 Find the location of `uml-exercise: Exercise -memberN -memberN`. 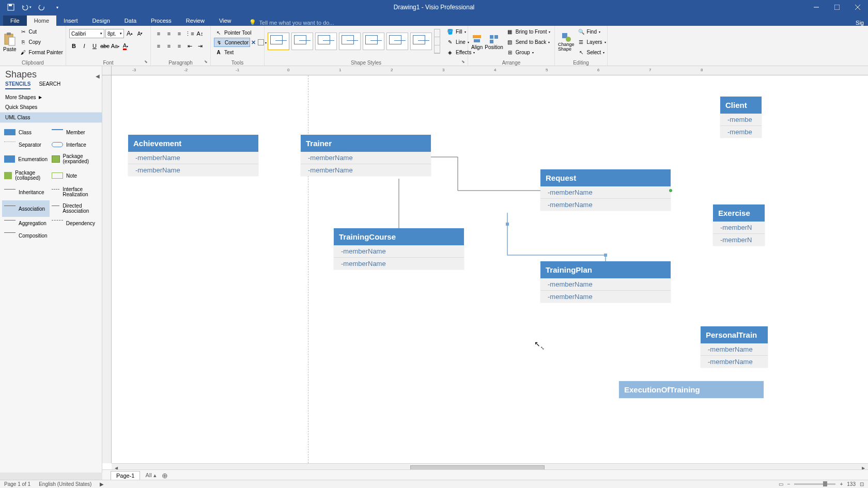

uml-exercise: Exercise -memberN -memberN is located at coordinates (739, 225).